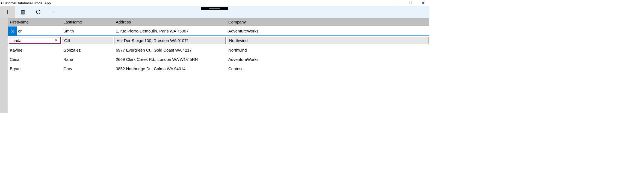  What do you see at coordinates (13, 31) in the screenshot?
I see `cancel-edit-button` at bounding box center [13, 31].